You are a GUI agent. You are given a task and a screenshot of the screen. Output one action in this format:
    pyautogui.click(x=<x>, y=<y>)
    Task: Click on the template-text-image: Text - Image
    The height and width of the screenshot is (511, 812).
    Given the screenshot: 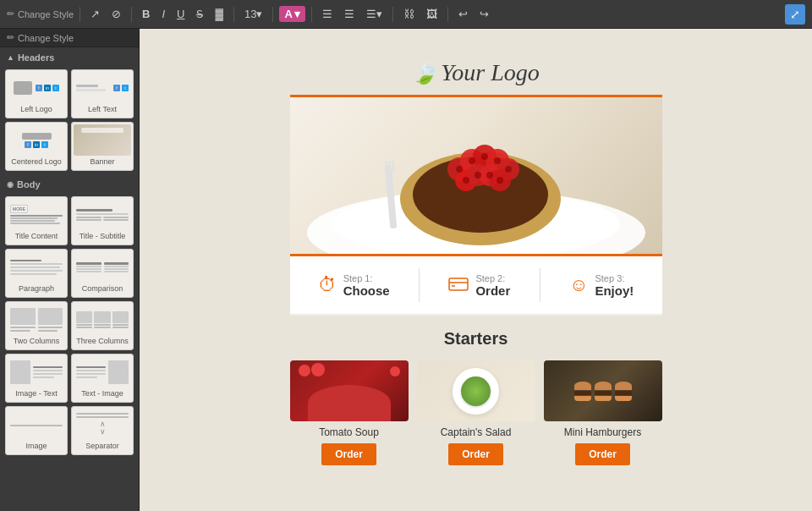 What is the action you would take?
    pyautogui.click(x=102, y=378)
    